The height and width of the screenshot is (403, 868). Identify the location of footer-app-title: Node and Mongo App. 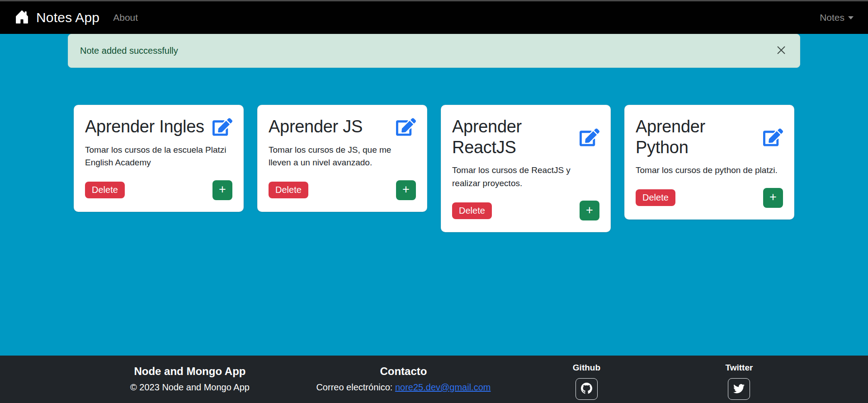
(190, 371).